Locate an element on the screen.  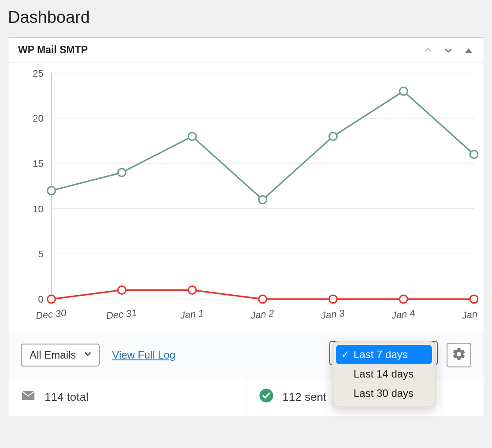
svg-text: Dec 31 is located at coordinates (122, 314).